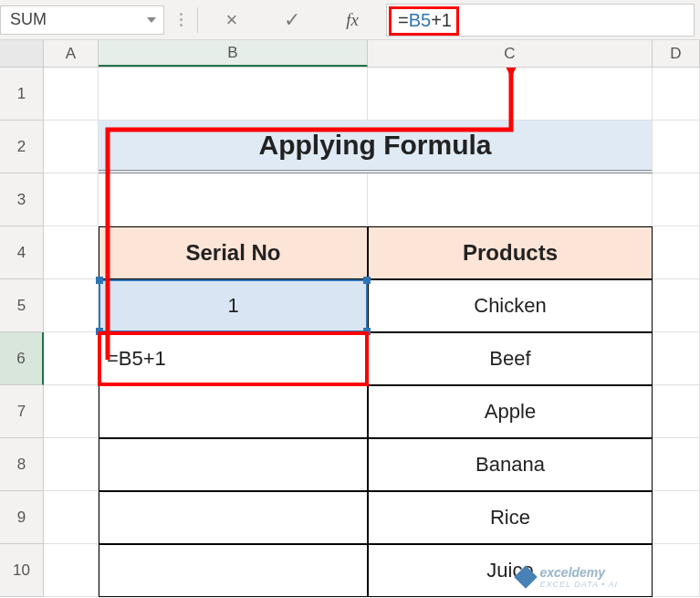 This screenshot has width=700, height=598. What do you see at coordinates (372, 306) in the screenshot?
I see `grid-row: 1 Chicken` at bounding box center [372, 306].